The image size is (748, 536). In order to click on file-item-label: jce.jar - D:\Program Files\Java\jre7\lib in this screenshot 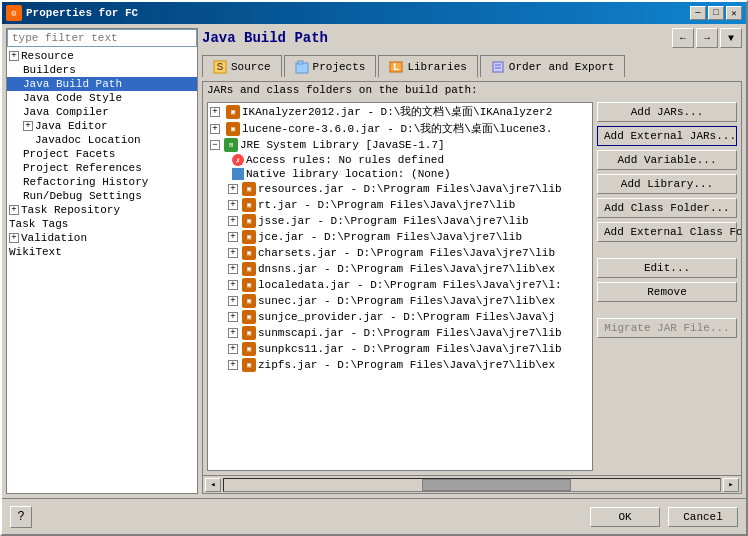, I will do `click(390, 237)`.